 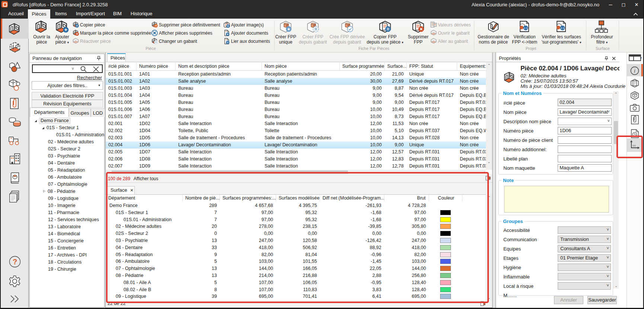 I want to click on svg-text: i, so click(x=635, y=71).